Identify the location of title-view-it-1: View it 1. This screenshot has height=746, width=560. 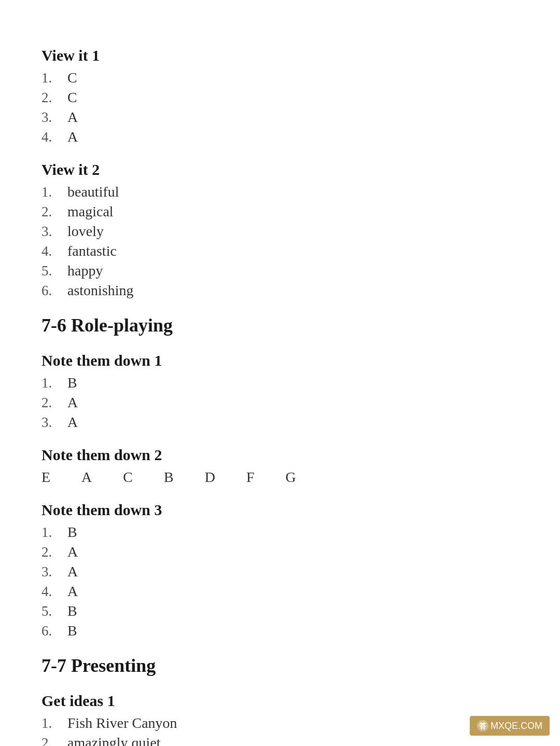
(280, 56).